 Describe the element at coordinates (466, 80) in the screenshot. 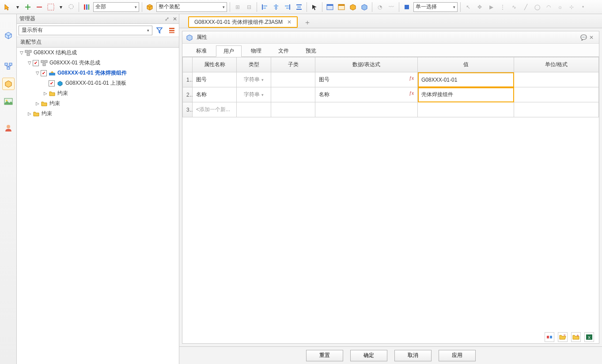

I see `cell-value: G08XXX-01-01` at that location.